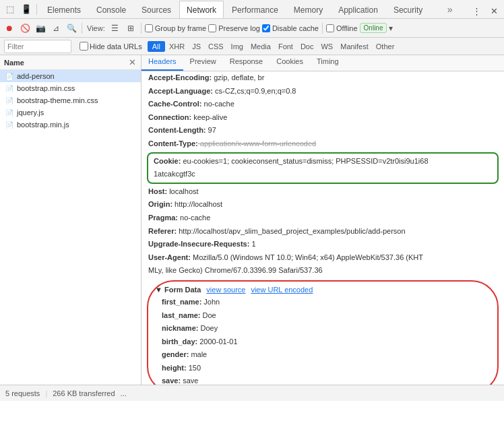  What do you see at coordinates (327, 63) in the screenshot?
I see `sub-tab-timing: Timing` at bounding box center [327, 63].